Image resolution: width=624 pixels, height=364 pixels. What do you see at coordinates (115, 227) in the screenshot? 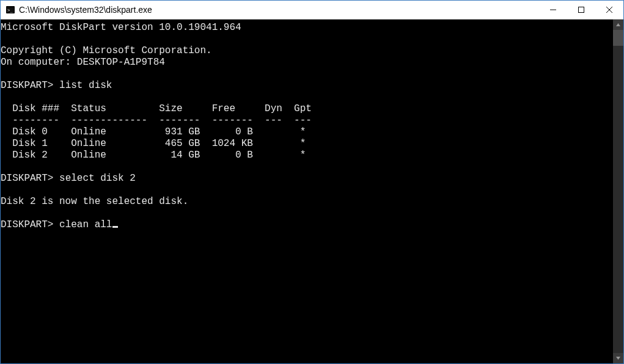
I see `text-cursor` at bounding box center [115, 227].